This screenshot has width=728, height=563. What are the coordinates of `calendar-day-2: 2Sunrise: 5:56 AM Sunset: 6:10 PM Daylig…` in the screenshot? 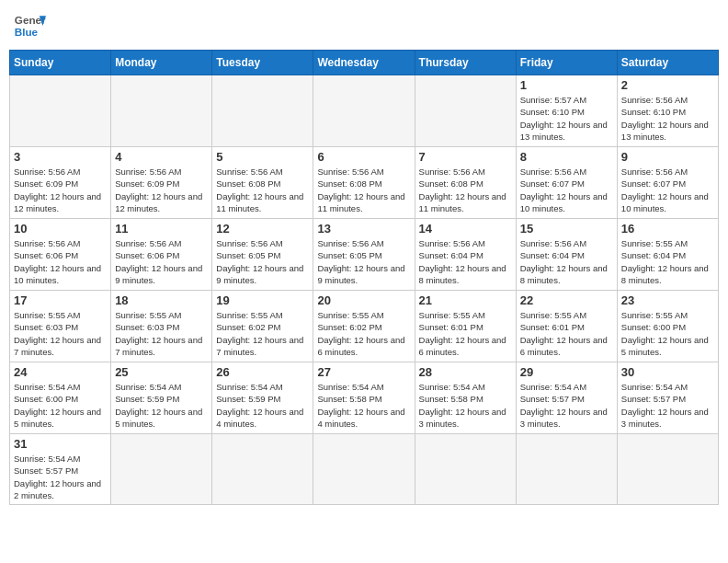 It's located at (667, 111).